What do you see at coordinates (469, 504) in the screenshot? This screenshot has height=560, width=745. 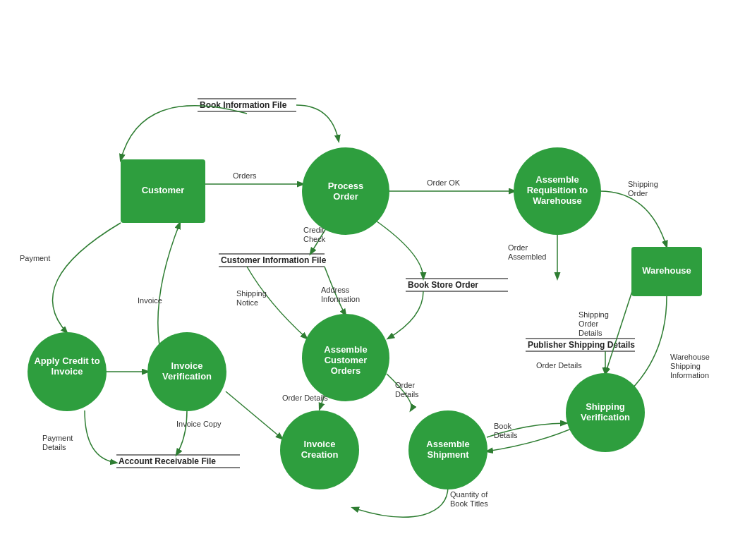 I see `quantity-label2: Book Titles` at bounding box center [469, 504].